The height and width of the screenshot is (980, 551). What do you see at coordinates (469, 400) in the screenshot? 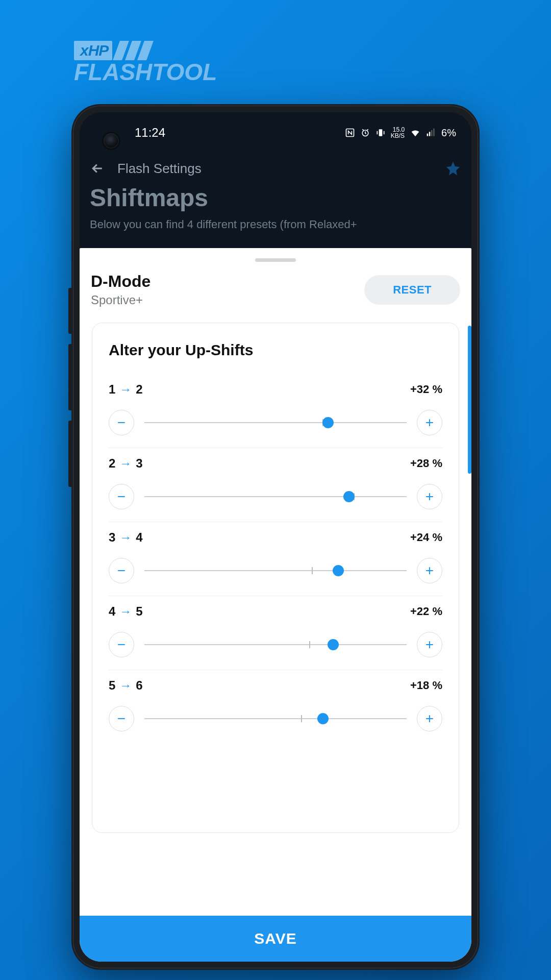
I see `scrollbar` at bounding box center [469, 400].